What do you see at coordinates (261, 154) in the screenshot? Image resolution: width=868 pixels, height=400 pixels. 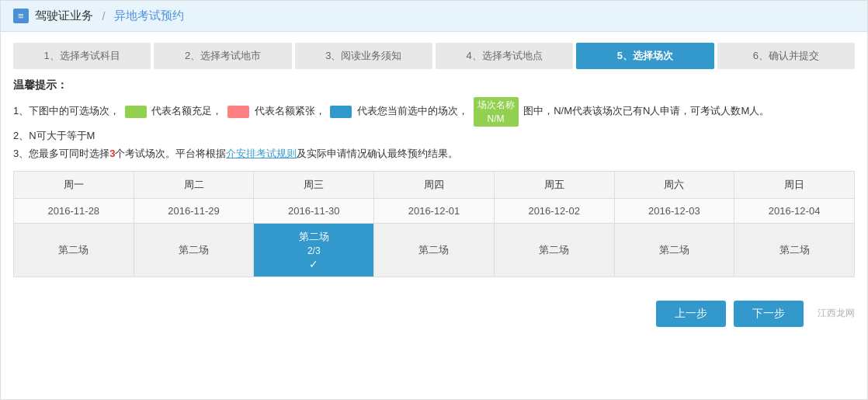 I see `rules-link: 介安排考试规则` at bounding box center [261, 154].